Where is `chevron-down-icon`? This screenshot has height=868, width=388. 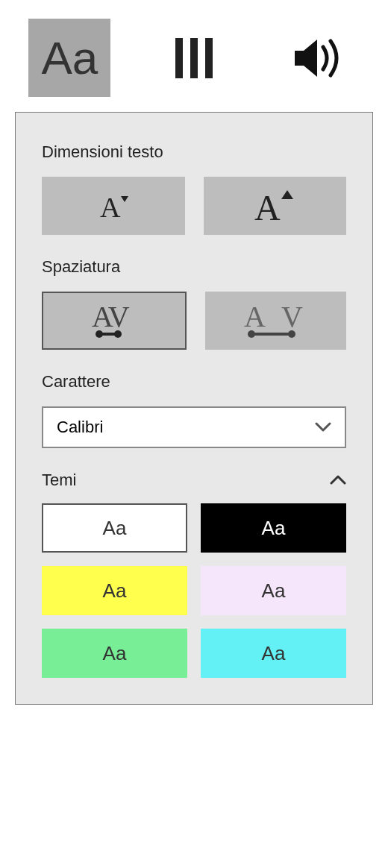
chevron-down-icon is located at coordinates (323, 427).